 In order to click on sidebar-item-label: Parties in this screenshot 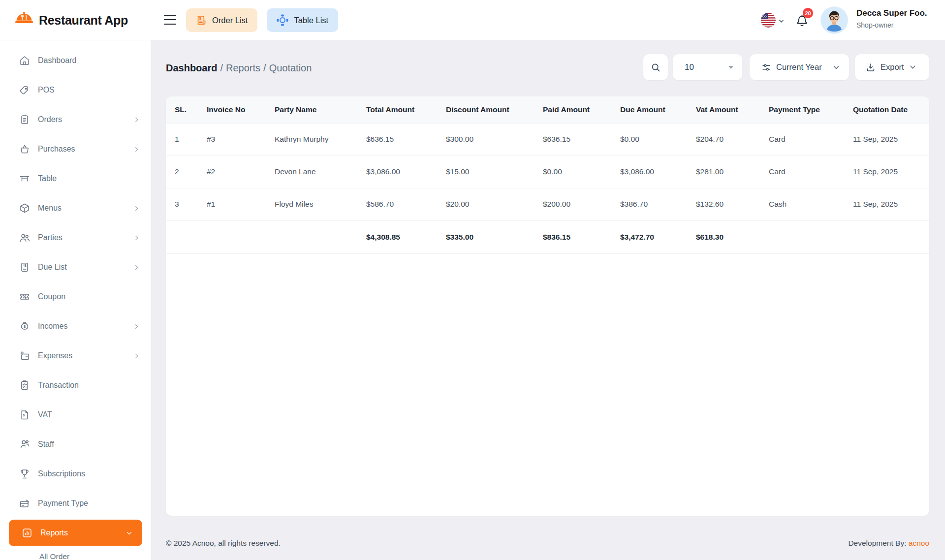, I will do `click(50, 238)`.